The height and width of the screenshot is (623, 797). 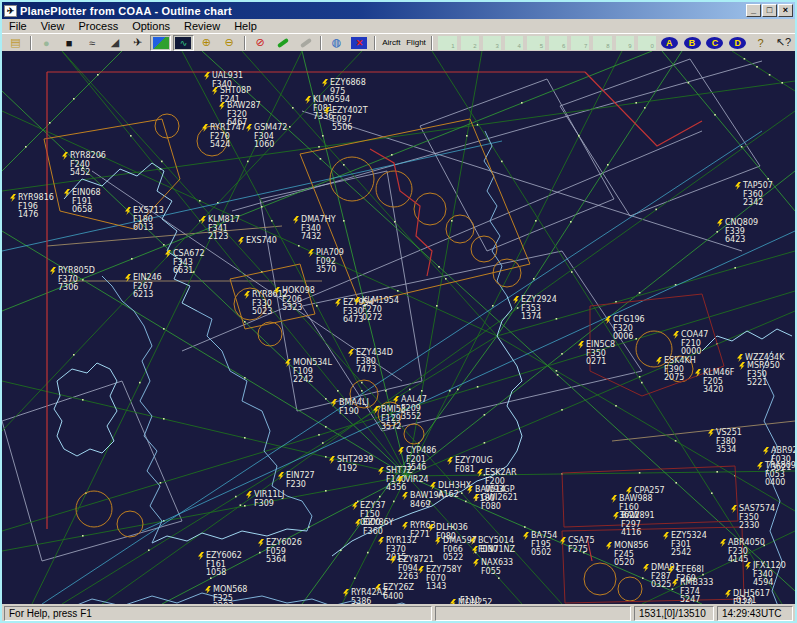 What do you see at coordinates (258, 242) in the screenshot?
I see `aircraft-label: EXS740` at bounding box center [258, 242].